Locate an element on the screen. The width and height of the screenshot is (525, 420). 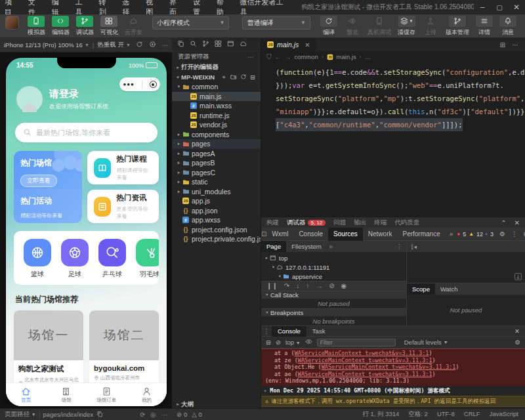
panel-tab-调试器: 调试器5, 12 is located at coordinates (306, 223).